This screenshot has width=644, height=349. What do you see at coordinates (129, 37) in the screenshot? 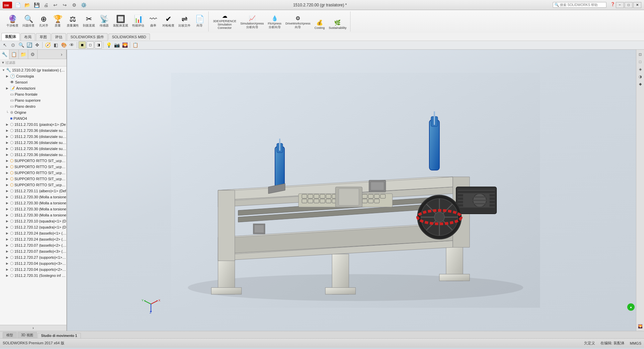
I see `tab-sw-mbd: SOLIDWORKS MBD` at bounding box center [129, 37].